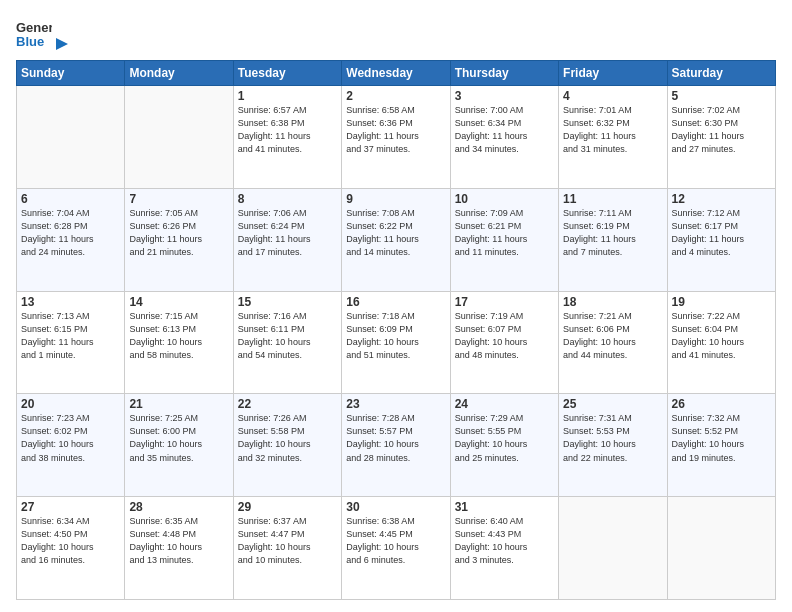 The height and width of the screenshot is (612, 792). Describe the element at coordinates (288, 507) in the screenshot. I see `day-number: 29` at that location.